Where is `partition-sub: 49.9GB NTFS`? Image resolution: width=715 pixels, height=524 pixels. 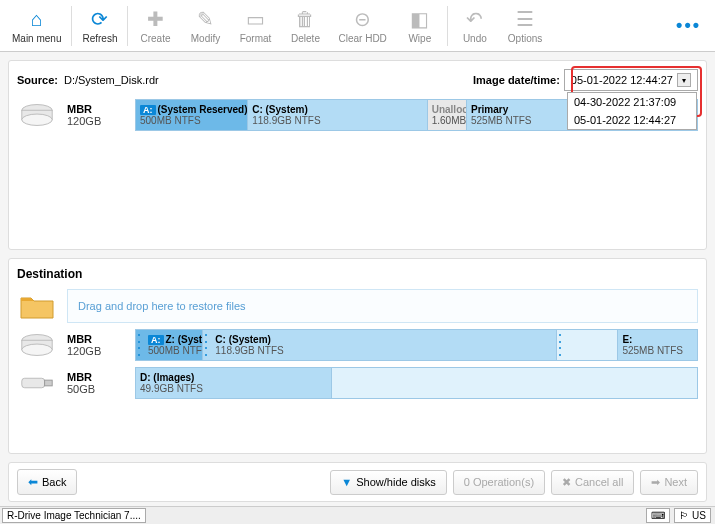 partition-sub: 49.9GB NTFS is located at coordinates (234, 388).